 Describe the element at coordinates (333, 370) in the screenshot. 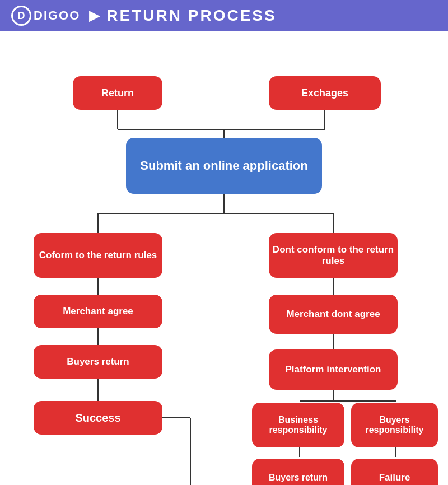

I see `platform-node: Platform intervention` at that location.